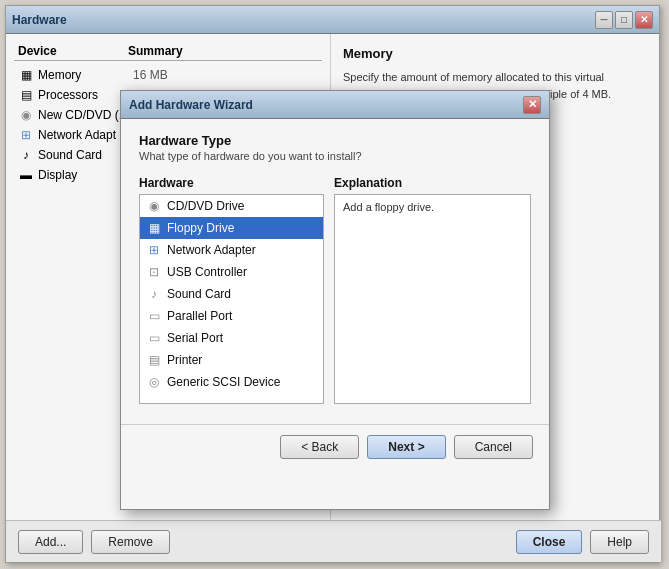  I want to click on explanation-panel: Explanation Add a floppy drive., so click(432, 290).